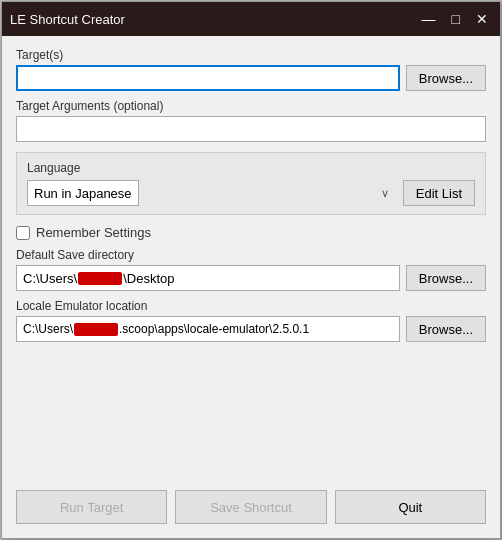  What do you see at coordinates (251, 129) in the screenshot?
I see `args-input` at bounding box center [251, 129].